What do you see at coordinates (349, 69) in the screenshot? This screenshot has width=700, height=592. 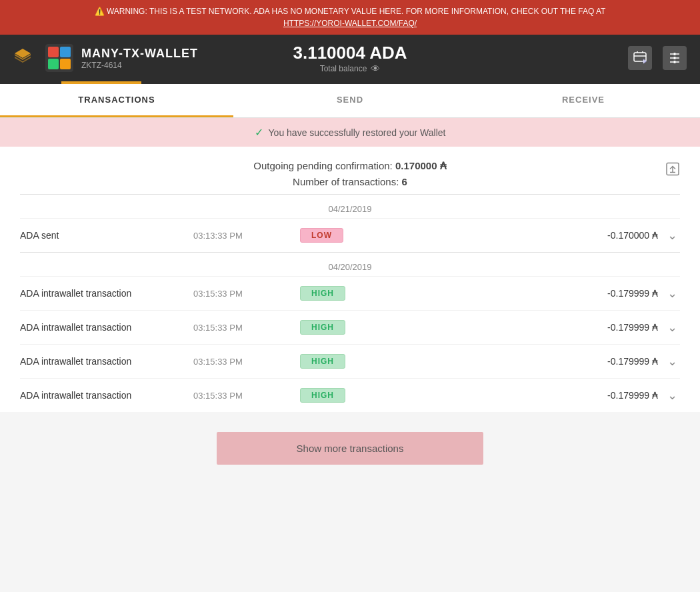 I see `balance-label: Total balance 👁` at bounding box center [349, 69].